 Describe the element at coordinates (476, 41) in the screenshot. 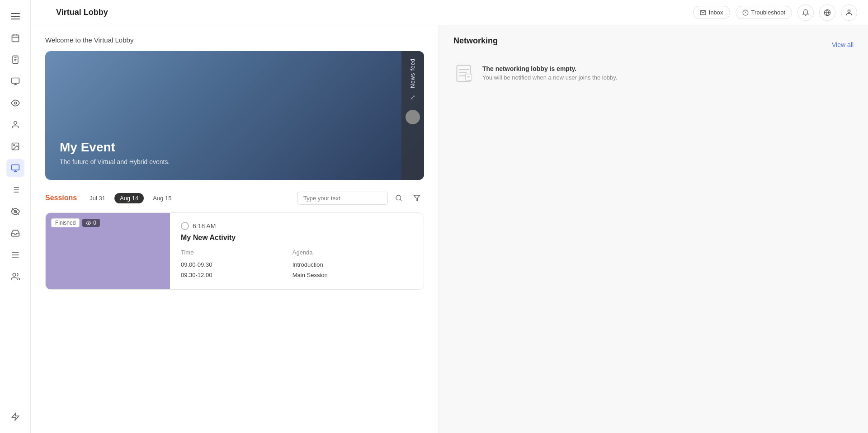

I see `networking-title: Networking` at that location.